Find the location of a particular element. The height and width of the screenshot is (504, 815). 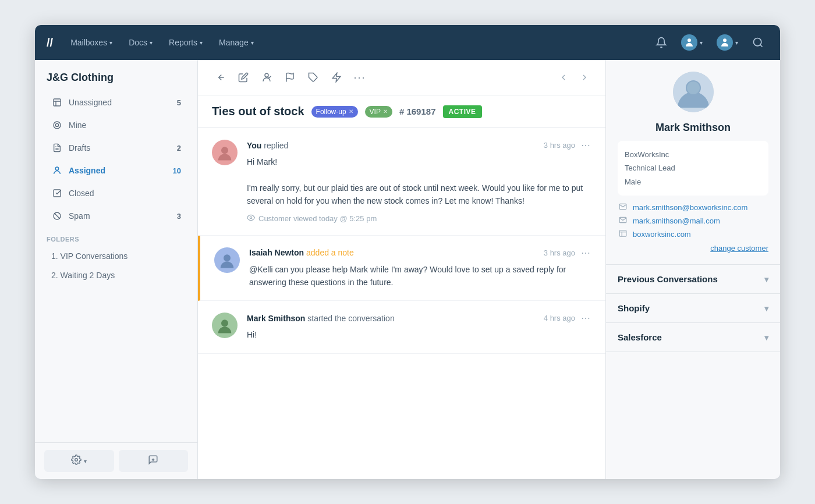

sidebar-footer: ▾ is located at coordinates (116, 461).